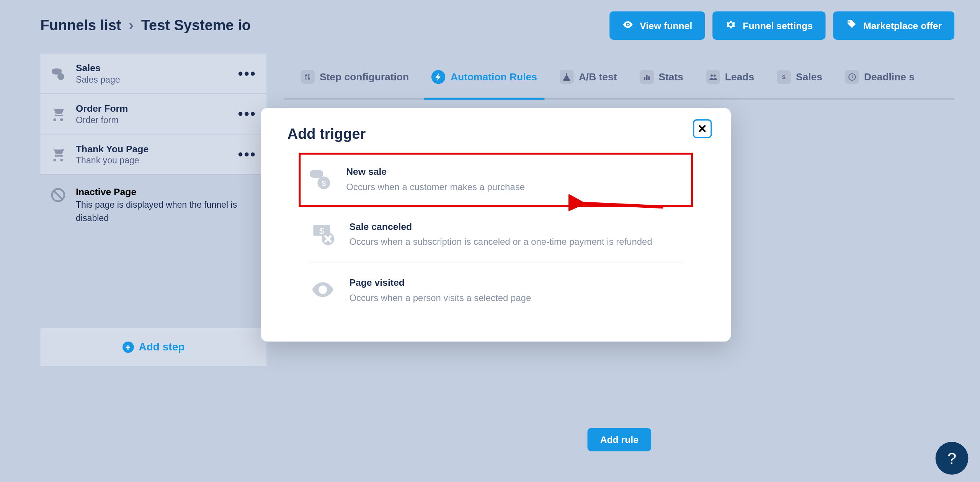  What do you see at coordinates (852, 77) in the screenshot?
I see `clock-icon` at bounding box center [852, 77].